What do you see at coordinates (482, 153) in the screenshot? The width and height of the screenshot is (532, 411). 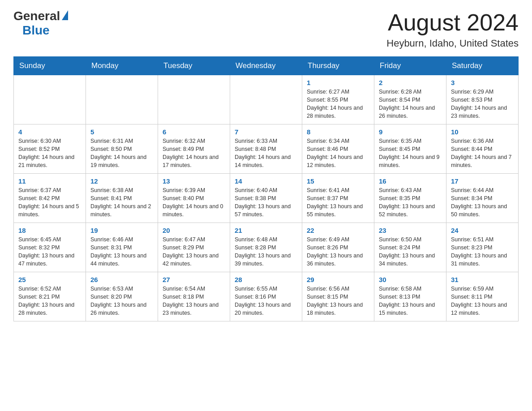 I see `day-info: Sunrise: 6:36 AM Sunset: 8:44 PM Dayligh…` at bounding box center [482, 153].